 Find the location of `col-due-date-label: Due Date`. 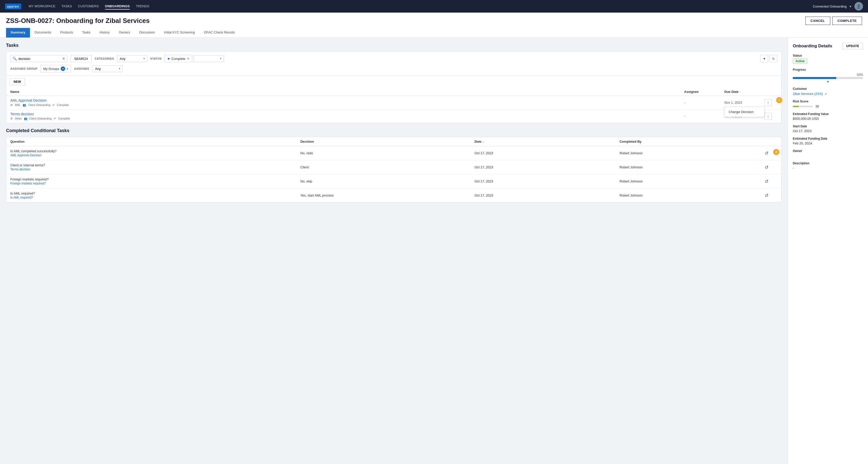

col-due-date-label: Due Date is located at coordinates (731, 92).